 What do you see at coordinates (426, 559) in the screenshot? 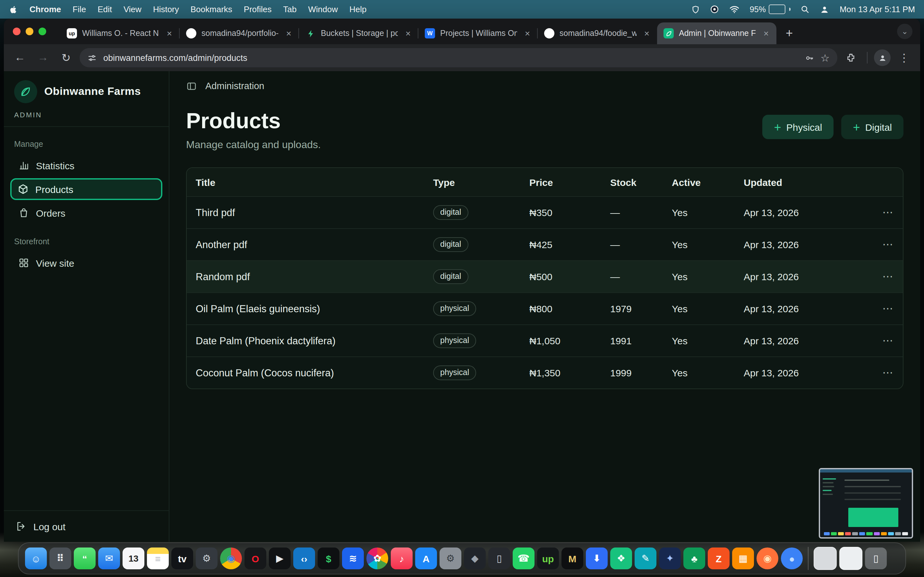
I see `dock-app-store-icon: A` at bounding box center [426, 559].